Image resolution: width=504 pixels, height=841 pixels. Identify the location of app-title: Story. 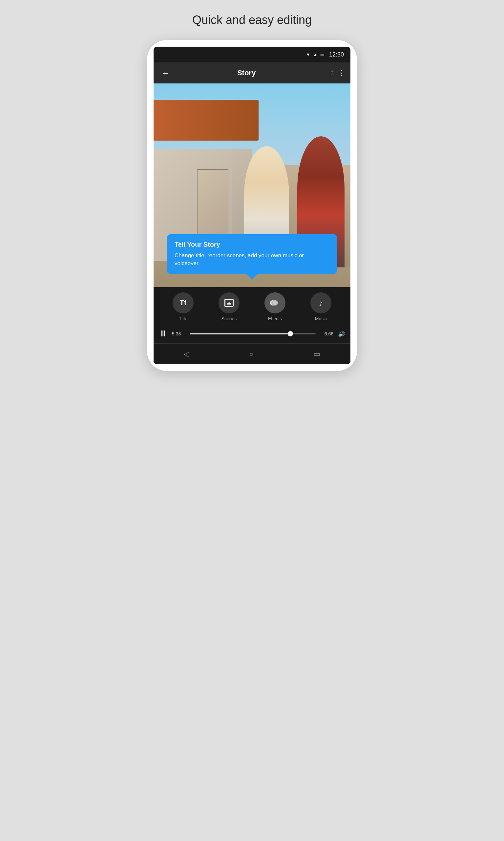
(247, 73).